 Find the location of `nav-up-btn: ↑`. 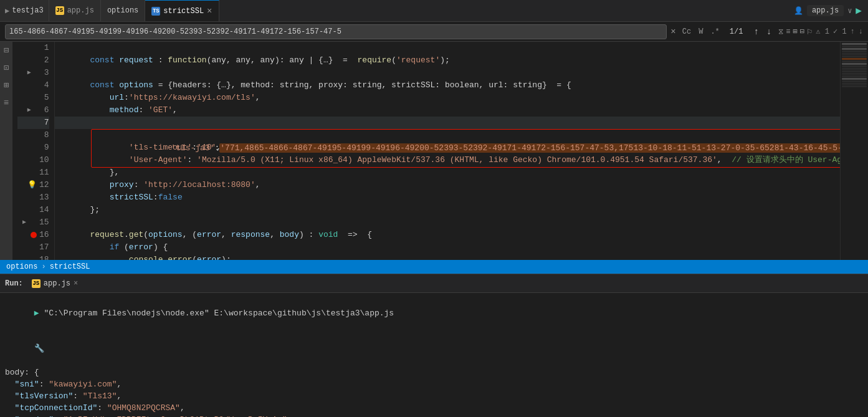

nav-up-btn: ↑ is located at coordinates (852, 32).